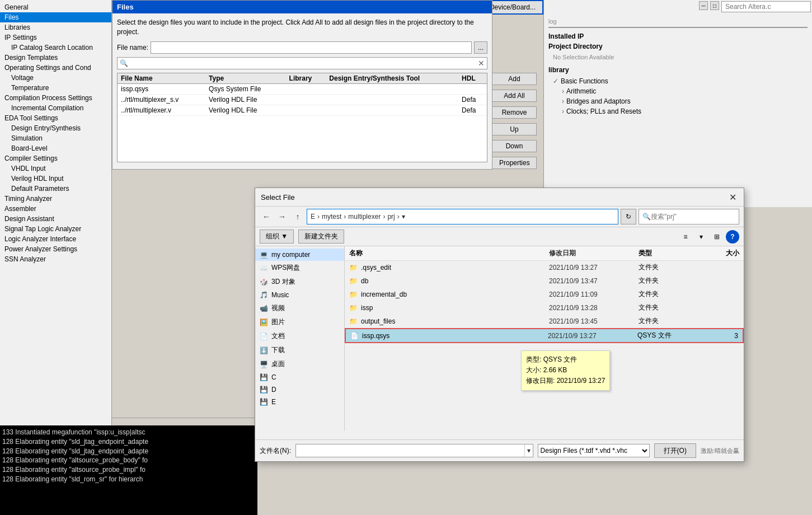 The image size is (812, 515). What do you see at coordinates (678, 36) in the screenshot?
I see `installed-ip-title: Installed IP` at bounding box center [678, 36].